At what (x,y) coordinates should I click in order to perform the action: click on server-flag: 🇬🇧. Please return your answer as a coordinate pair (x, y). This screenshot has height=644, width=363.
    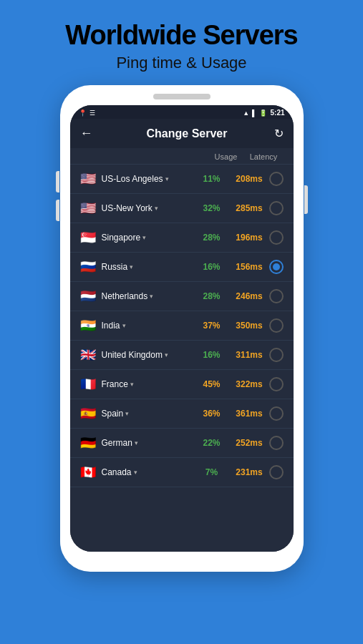
    Looking at the image, I should click on (88, 355).